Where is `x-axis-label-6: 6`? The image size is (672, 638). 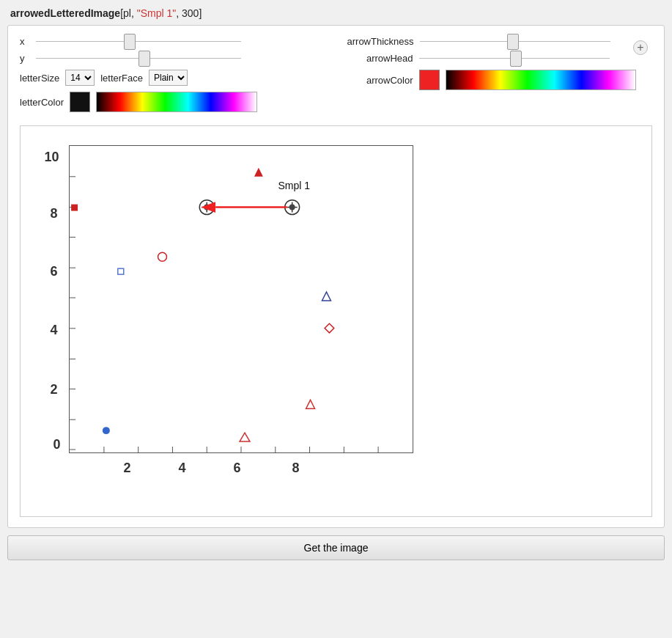
x-axis-label-6: 6 is located at coordinates (237, 468).